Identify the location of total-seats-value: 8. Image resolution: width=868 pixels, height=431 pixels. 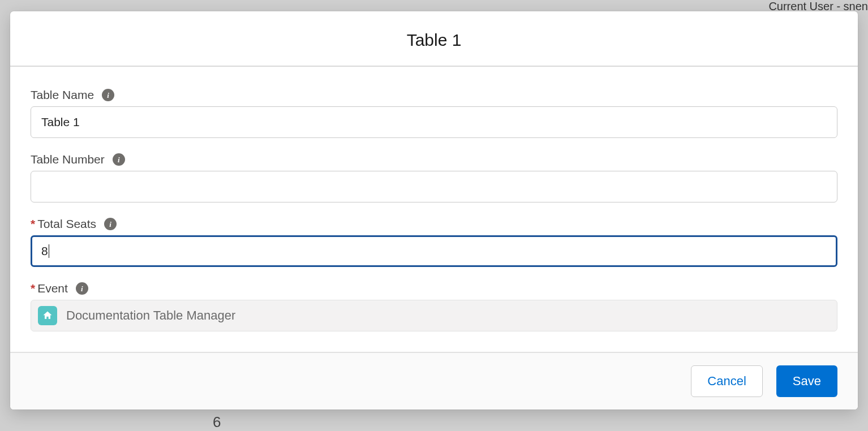
(45, 251).